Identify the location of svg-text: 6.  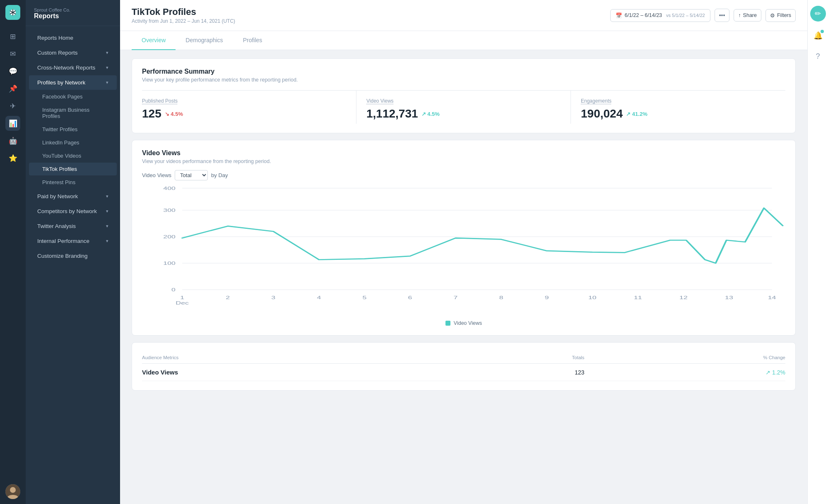
(410, 298).